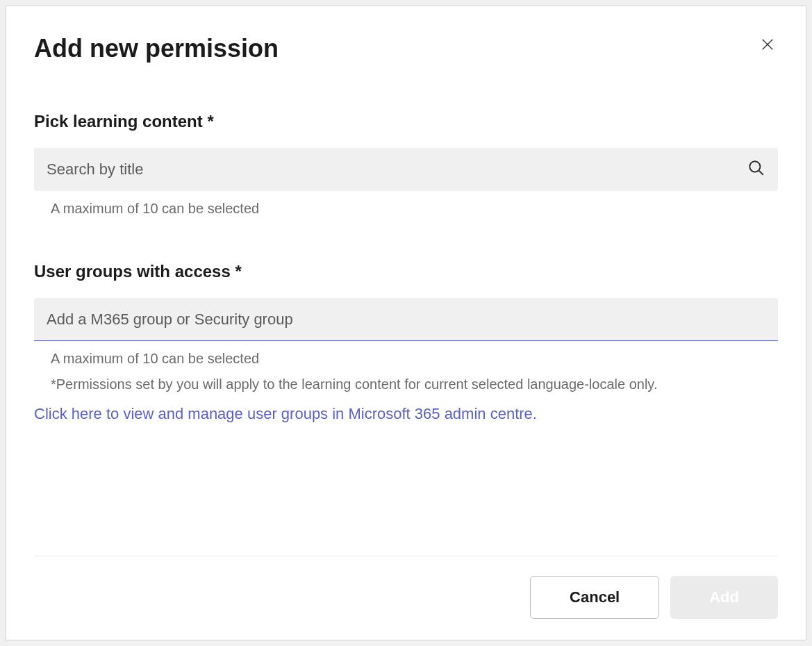  Describe the element at coordinates (406, 358) in the screenshot. I see `user-groups-helper: A maximum of 10 can be selected` at that location.